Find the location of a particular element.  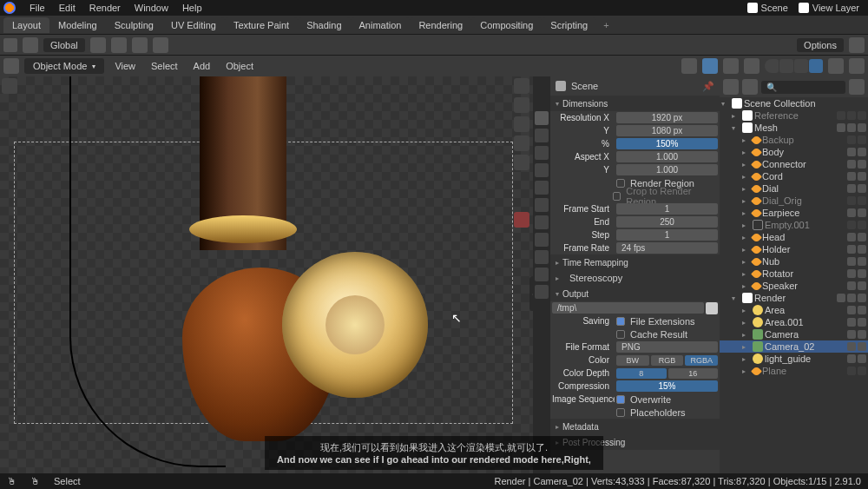

menu-file: File is located at coordinates (37, 8).